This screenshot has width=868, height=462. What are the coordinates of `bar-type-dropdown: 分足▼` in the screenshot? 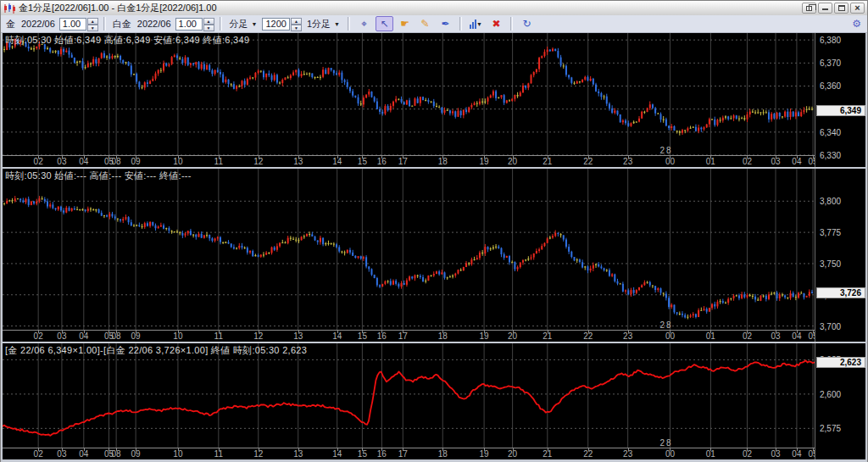 It's located at (244, 24).